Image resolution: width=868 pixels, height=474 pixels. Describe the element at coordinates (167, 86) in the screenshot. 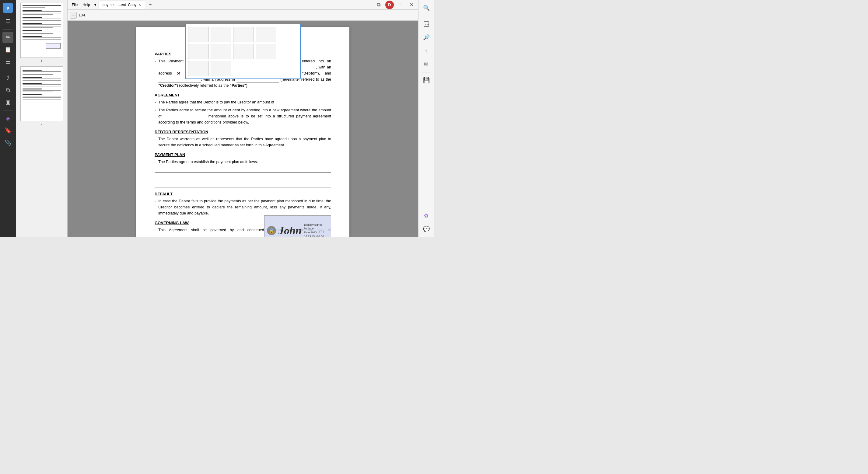

I see `creditor-term: "Creditor"` at that location.